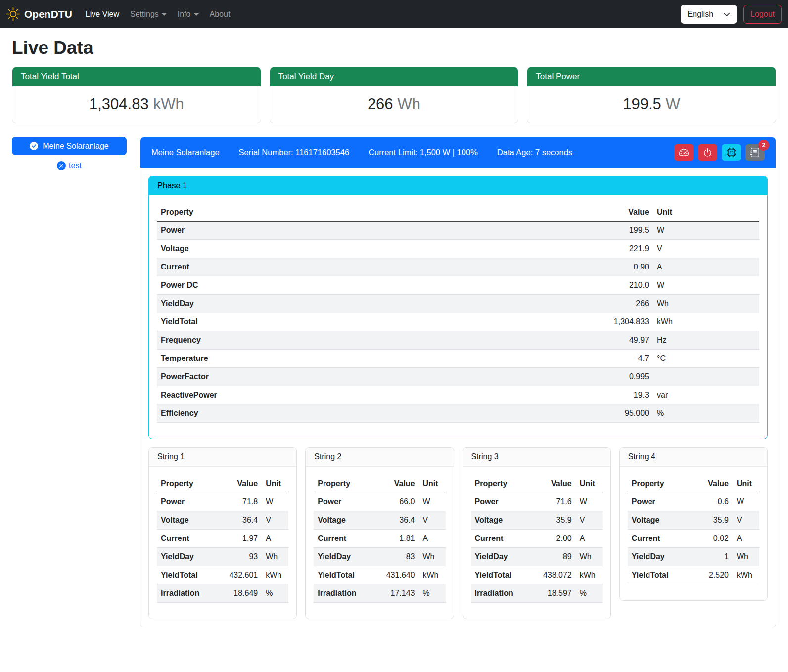  What do you see at coordinates (379, 502) in the screenshot?
I see `table-row: Power66.0W` at bounding box center [379, 502].